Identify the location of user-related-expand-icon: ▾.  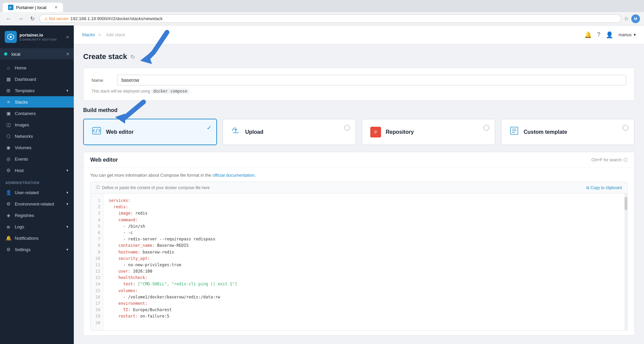
(67, 192).